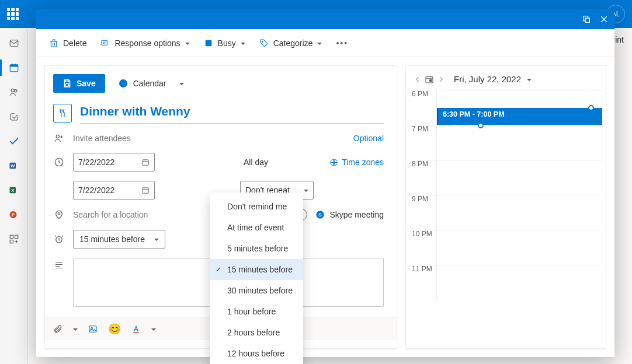 This screenshot has height=364, width=632. What do you see at coordinates (420, 199) in the screenshot?
I see `hour-label: 9 PM` at bounding box center [420, 199].